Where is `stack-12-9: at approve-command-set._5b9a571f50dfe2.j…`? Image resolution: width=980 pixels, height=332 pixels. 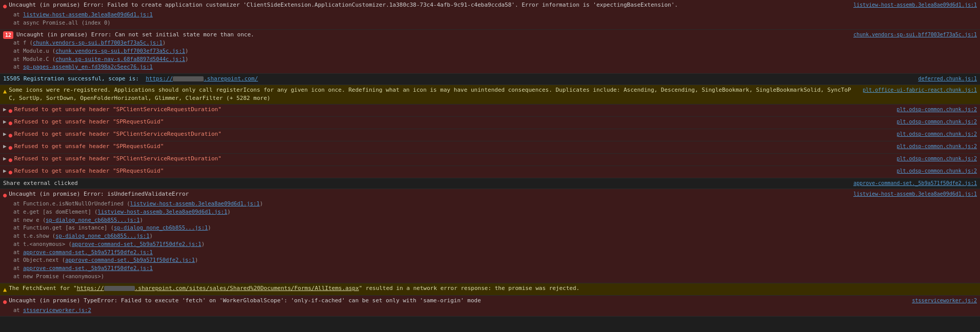
stack-12-9: at approve-command-set._5b9a571f50dfe2.j… is located at coordinates (490, 268).